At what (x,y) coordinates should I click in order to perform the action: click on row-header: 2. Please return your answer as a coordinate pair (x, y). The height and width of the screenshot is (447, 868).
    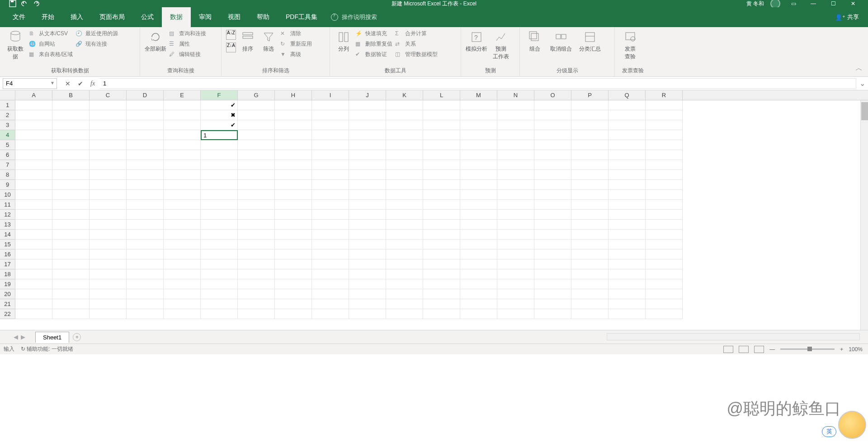
    Looking at the image, I should click on (7, 115).